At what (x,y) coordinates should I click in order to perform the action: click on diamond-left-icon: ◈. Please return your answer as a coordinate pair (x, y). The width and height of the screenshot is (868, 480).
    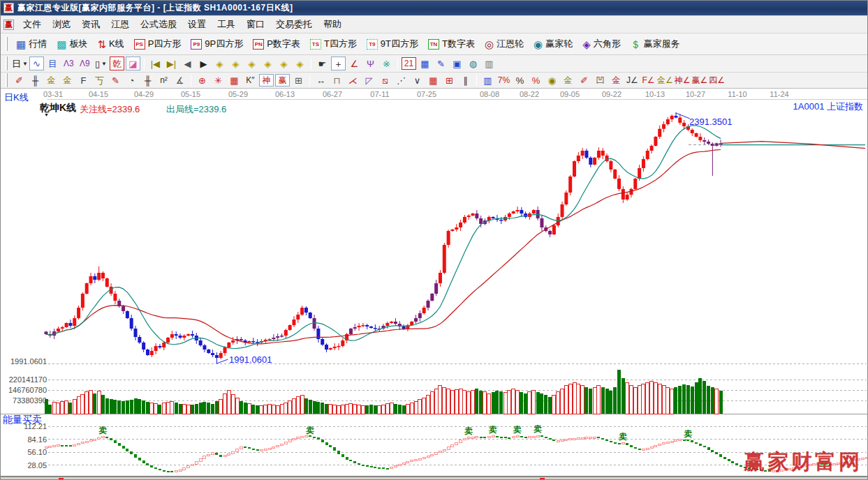
    Looking at the image, I should click on (219, 63).